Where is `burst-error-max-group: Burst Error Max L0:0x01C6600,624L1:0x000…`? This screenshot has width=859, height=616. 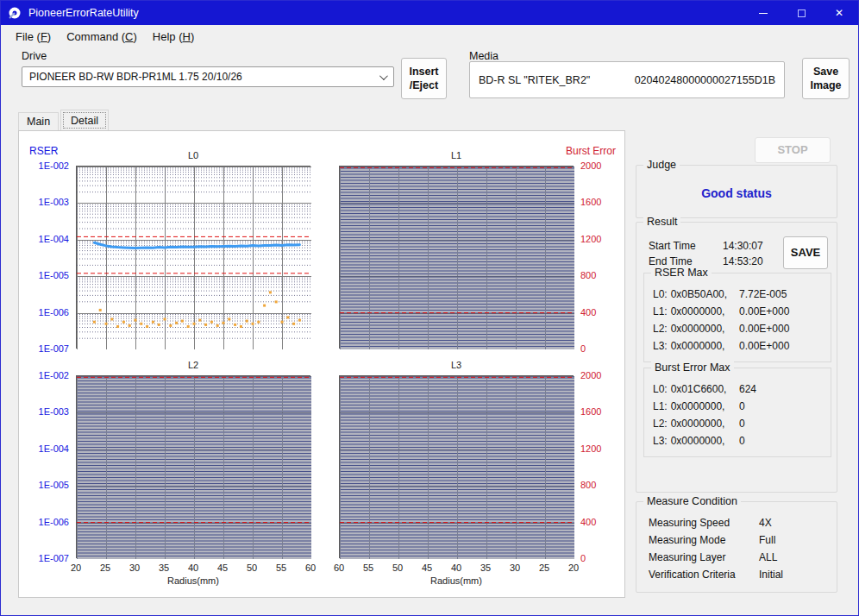 burst-error-max-group: Burst Error Max L0:0x01C6600,624L1:0x000… is located at coordinates (737, 412).